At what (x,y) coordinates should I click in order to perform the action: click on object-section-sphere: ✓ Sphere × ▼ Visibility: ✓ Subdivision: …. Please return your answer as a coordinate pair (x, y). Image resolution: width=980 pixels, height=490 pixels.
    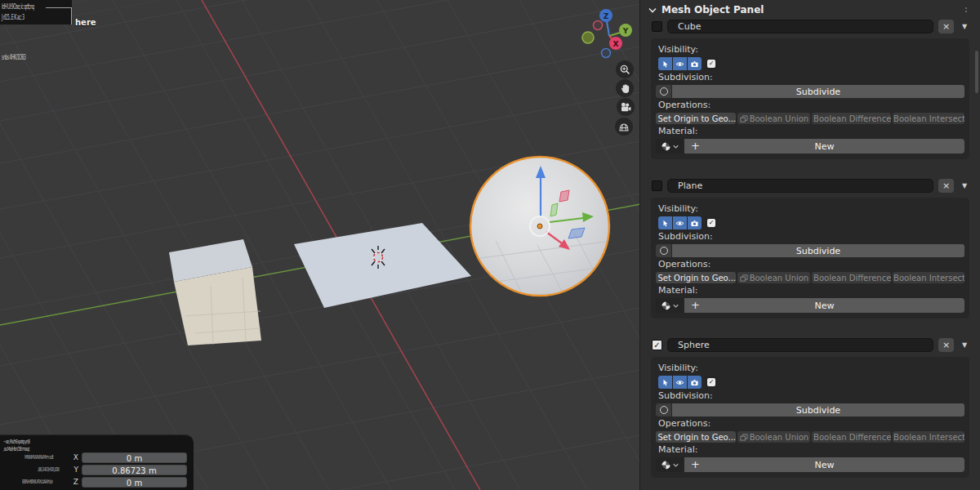
    Looking at the image, I should click on (810, 408).